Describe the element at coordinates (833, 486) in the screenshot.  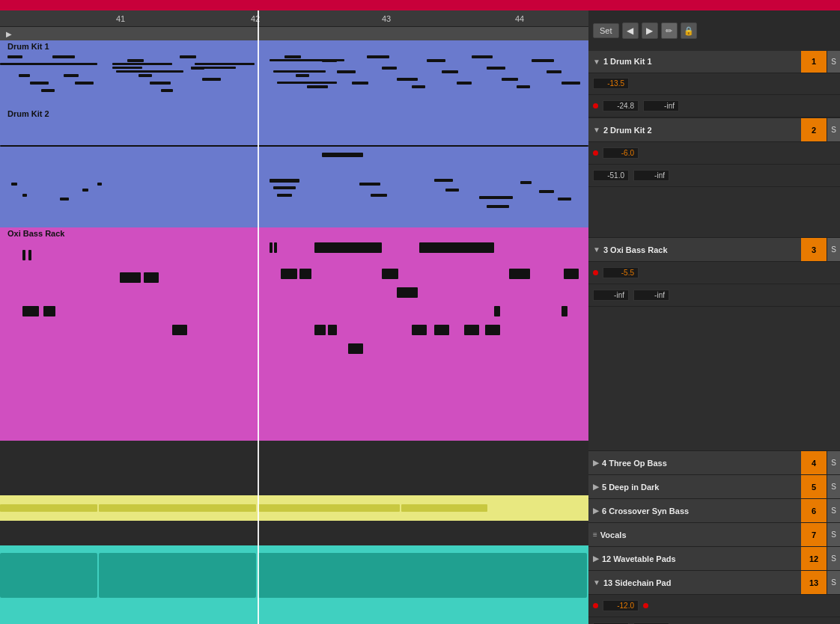
I see `ct-s-deep: S` at that location.